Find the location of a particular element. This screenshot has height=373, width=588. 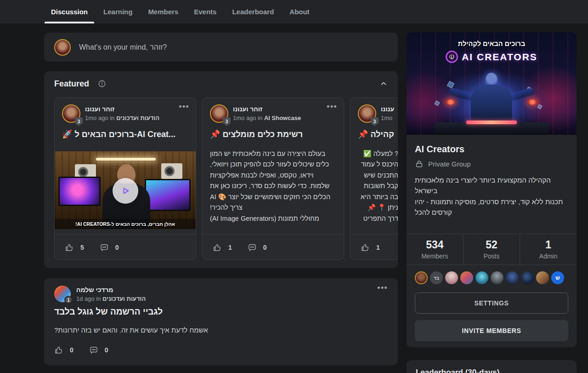

video-caption-bar: אהלן חברים, ברוכים הבאים ל-AI CREATORS! is located at coordinates (125, 224).